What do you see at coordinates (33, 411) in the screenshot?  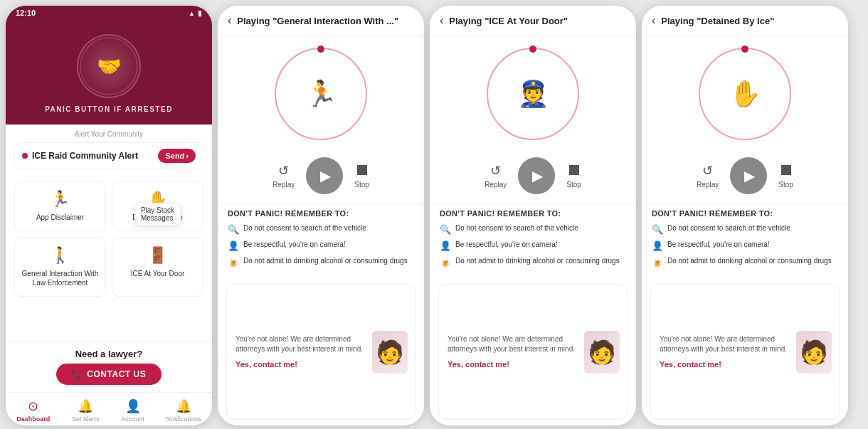 I see `nav-dashboard: ⊙ Dashboard` at bounding box center [33, 411].